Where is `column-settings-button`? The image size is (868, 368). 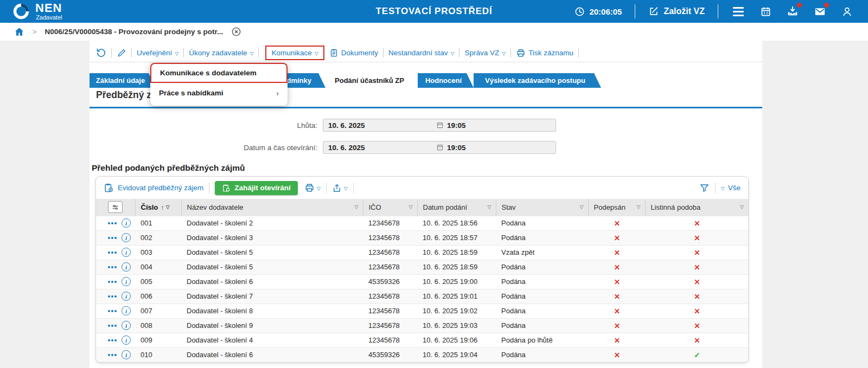
column-settings-button is located at coordinates (115, 207).